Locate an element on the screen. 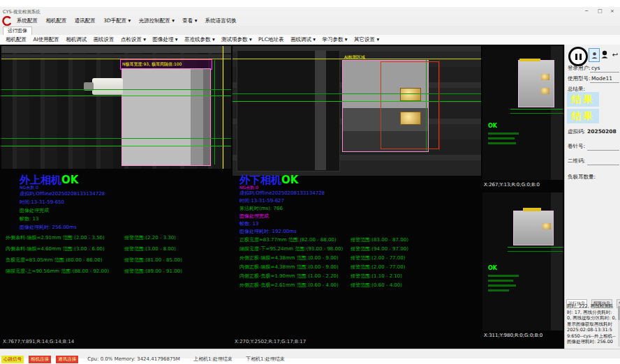 The height and width of the screenshot is (364, 620). mini-cell is located at coordinates (536, 84).